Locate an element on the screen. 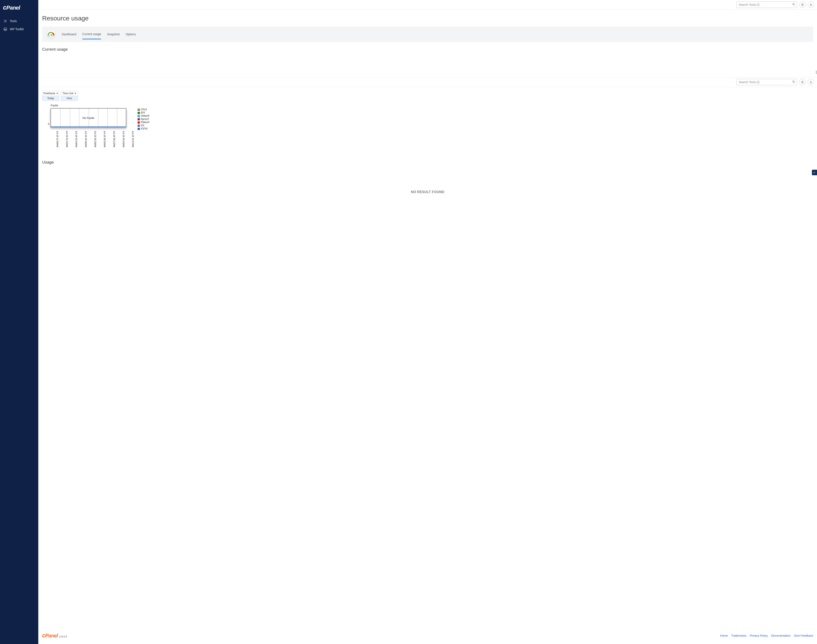 The width and height of the screenshot is (817, 644). footer-link: Give Feedback is located at coordinates (803, 636).